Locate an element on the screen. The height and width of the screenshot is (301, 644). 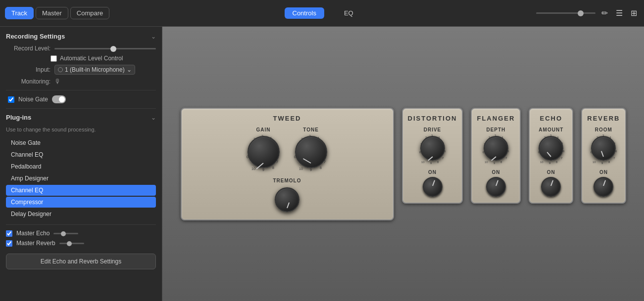
echo-on-knob is located at coordinates (551, 187).